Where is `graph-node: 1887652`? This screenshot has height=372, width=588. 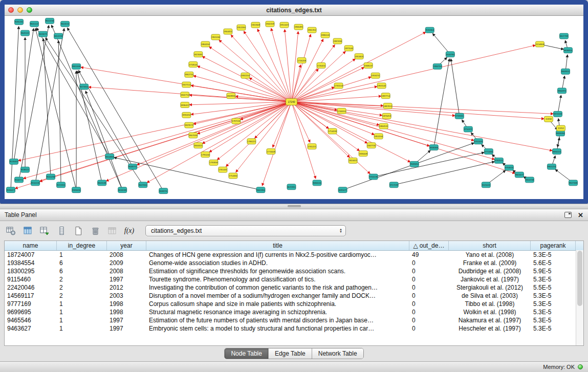
graph-node: 1887652 is located at coordinates (388, 106).